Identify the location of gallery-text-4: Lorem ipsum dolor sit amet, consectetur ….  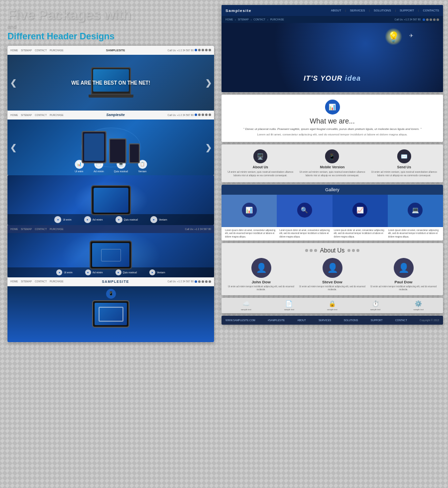
(414, 234).